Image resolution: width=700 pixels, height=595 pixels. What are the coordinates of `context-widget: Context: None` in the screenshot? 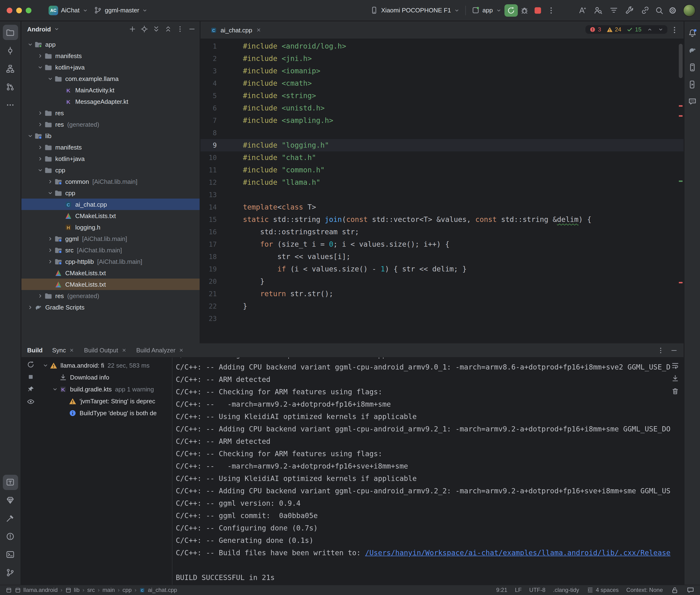 It's located at (645, 590).